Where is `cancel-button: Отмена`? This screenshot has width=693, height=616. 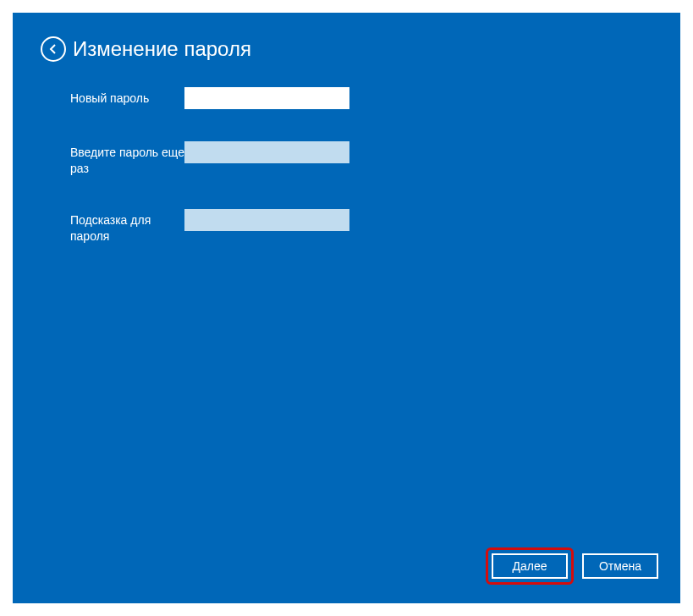
cancel-button: Отмена is located at coordinates (620, 566).